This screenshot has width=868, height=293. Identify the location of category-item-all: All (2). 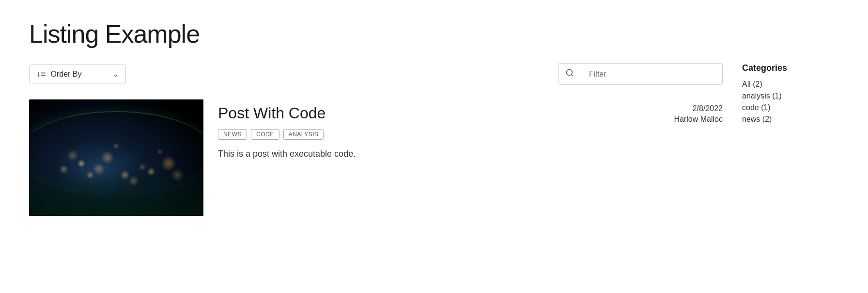
(790, 84).